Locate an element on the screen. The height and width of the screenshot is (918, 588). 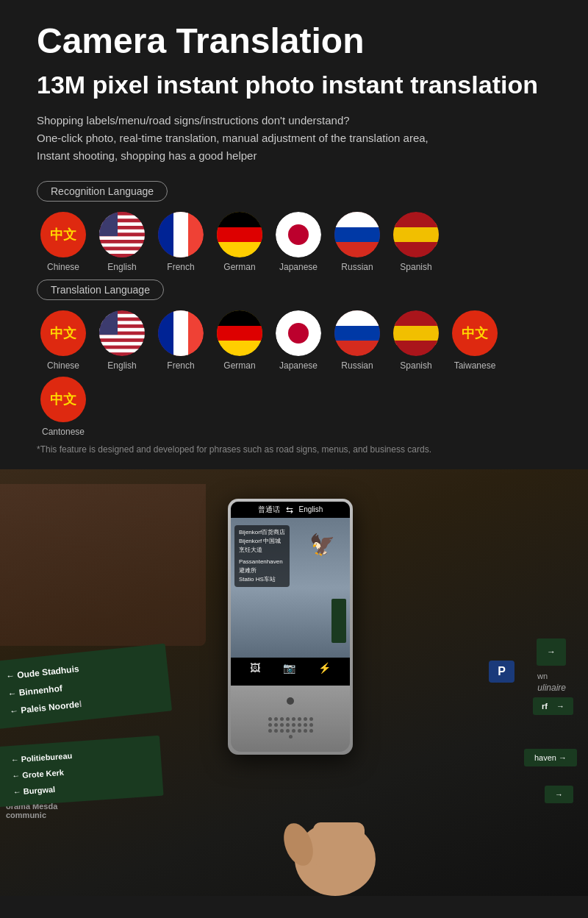
right-arrow-1: → is located at coordinates (551, 652).